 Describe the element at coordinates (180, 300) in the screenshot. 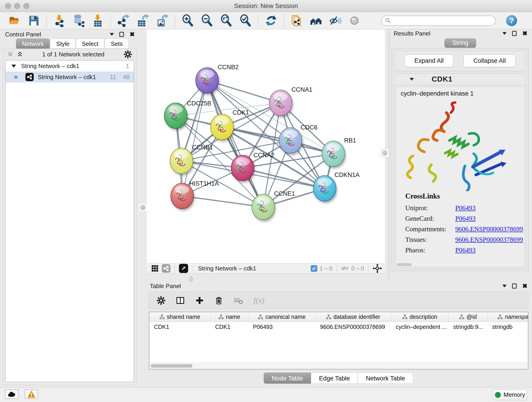

I see `show-columns-icon` at that location.